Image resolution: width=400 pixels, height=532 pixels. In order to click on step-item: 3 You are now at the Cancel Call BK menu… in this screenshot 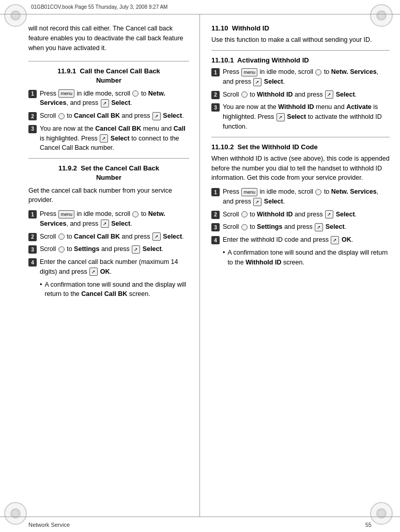, I will do `click(109, 138)`.